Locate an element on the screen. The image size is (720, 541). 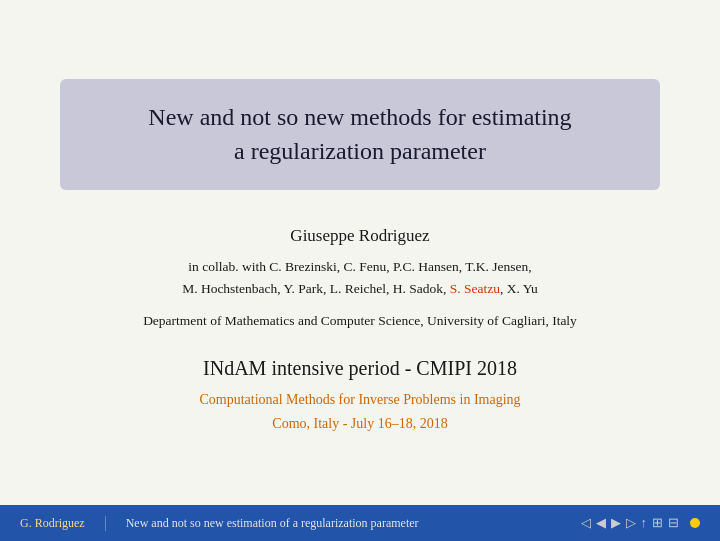
event-subtitle: Computational Methods for Inverse Proble… is located at coordinates (360, 412).